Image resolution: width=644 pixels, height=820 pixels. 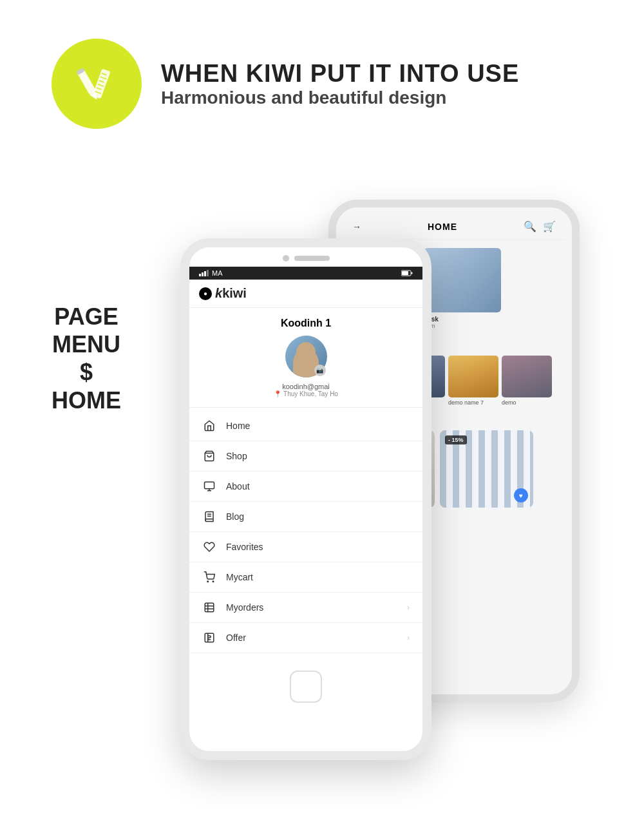 What do you see at coordinates (306, 273) in the screenshot?
I see `status-bar: MA` at bounding box center [306, 273].